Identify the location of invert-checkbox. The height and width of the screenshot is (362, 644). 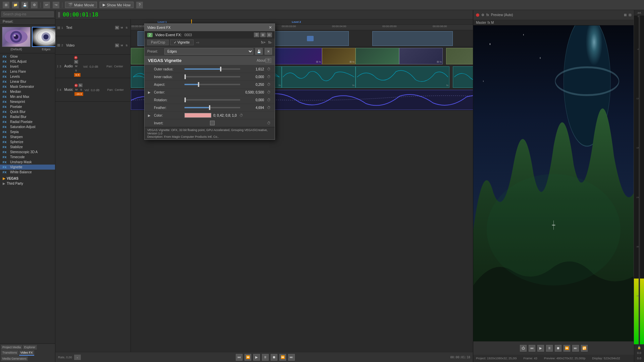
(212, 123).